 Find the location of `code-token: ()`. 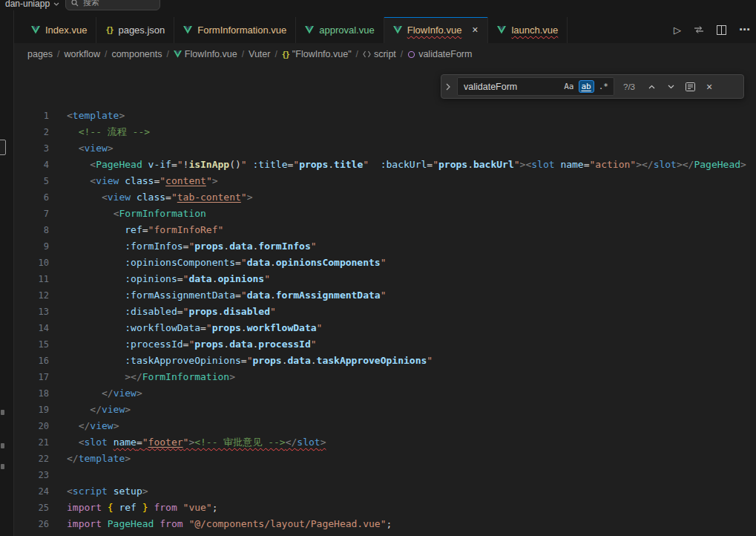

code-token: () is located at coordinates (235, 165).